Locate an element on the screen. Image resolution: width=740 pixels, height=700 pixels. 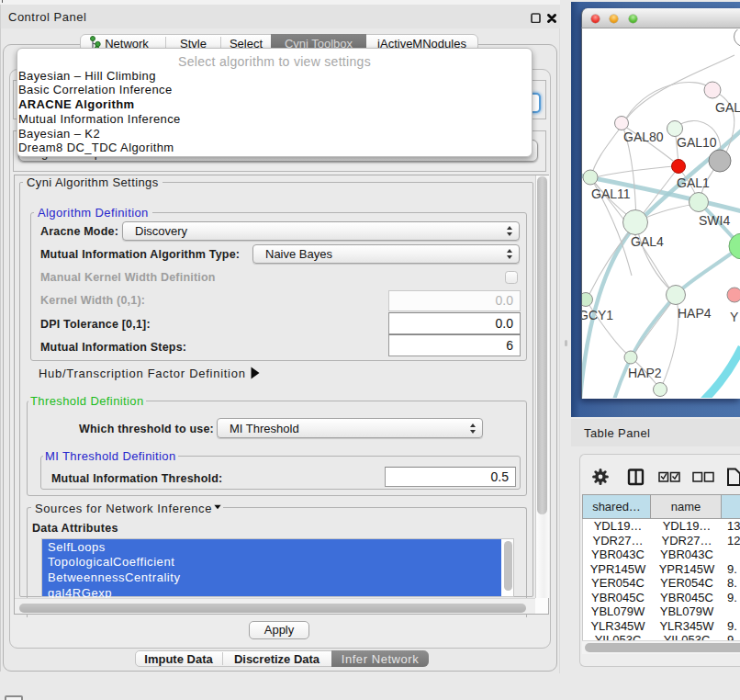
svg-text: HAP2 is located at coordinates (645, 373).